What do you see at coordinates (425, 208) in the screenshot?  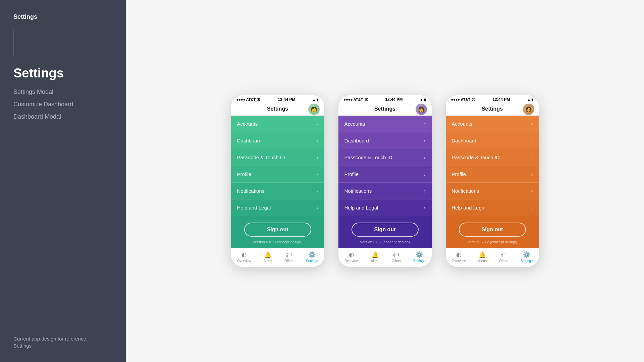 I see `chevron-helplegal-purple: ›` at bounding box center [425, 208].